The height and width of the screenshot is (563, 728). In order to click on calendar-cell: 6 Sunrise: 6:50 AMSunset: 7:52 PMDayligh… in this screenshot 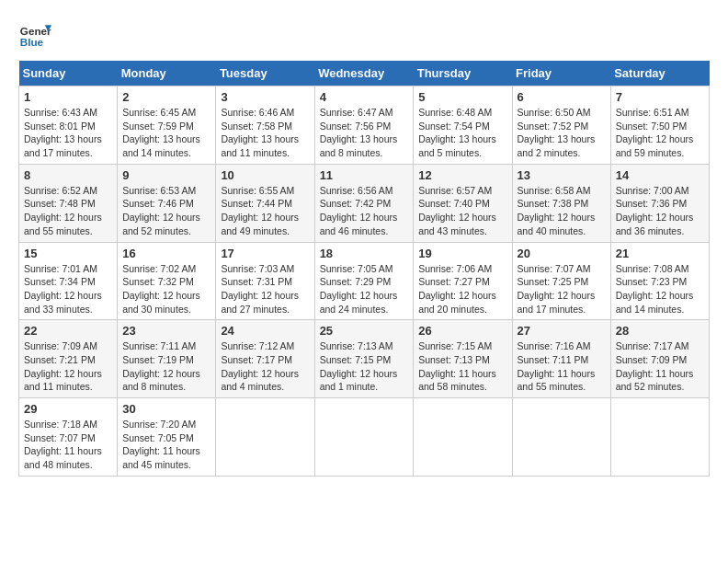, I will do `click(561, 125)`.